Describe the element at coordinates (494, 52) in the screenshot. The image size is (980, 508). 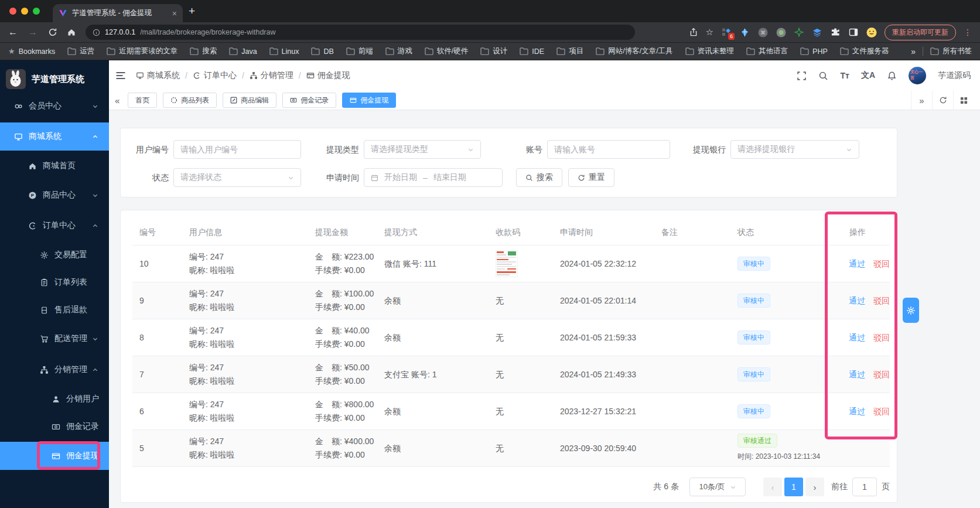
I see `bookmark-folder: 设计` at that location.